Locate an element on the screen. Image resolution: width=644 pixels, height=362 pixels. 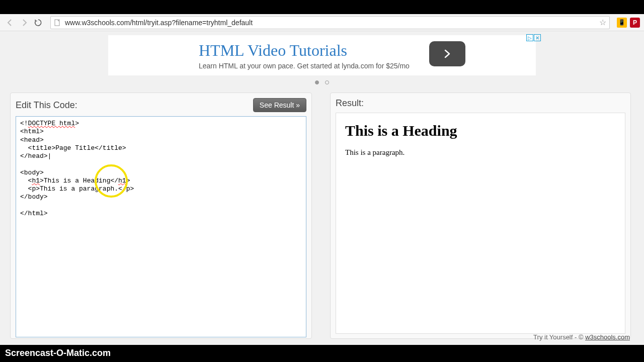
watermark-text: Screencast-O-Matic.com is located at coordinates (58, 353).